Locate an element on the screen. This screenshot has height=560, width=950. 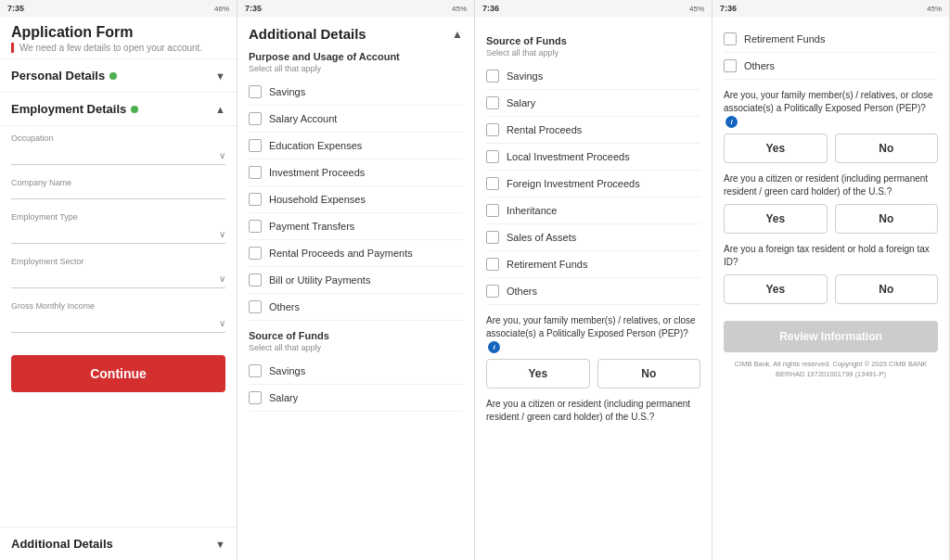
purpose-checkbox-item: Payment Transfers is located at coordinates (356, 226).